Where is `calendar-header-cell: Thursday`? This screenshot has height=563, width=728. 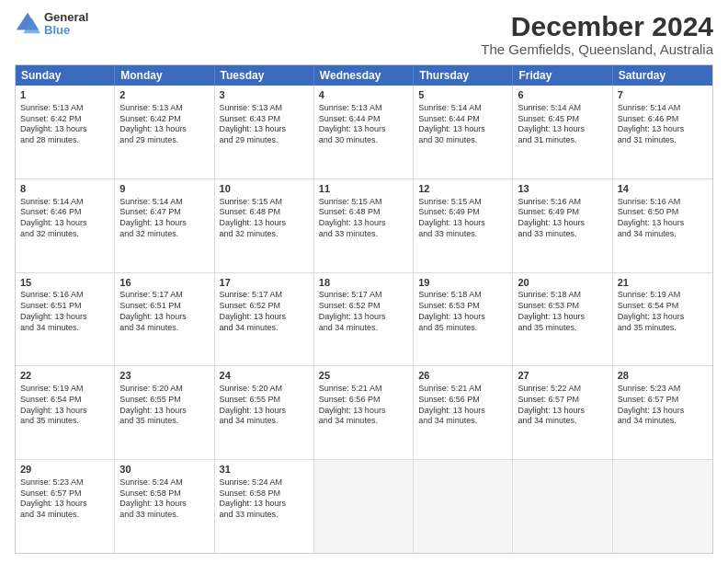
calendar-header-cell: Thursday is located at coordinates (463, 75).